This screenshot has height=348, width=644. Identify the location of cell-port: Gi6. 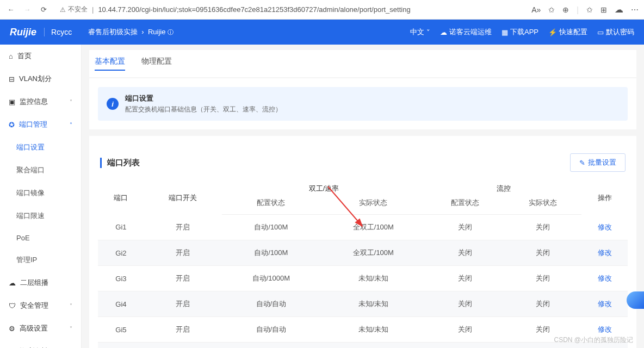
(121, 346).